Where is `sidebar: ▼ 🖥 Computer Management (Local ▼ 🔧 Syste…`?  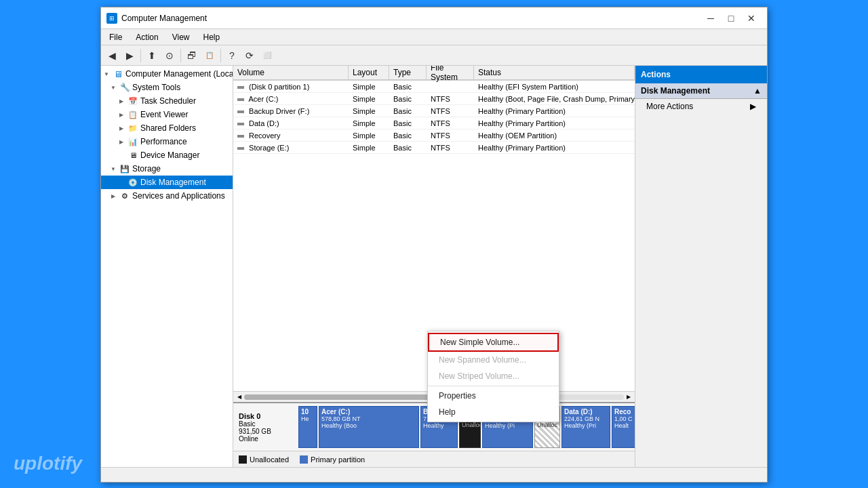
sidebar: ▼ 🖥 Computer Management (Local ▼ 🔧 Syste… is located at coordinates (167, 266).